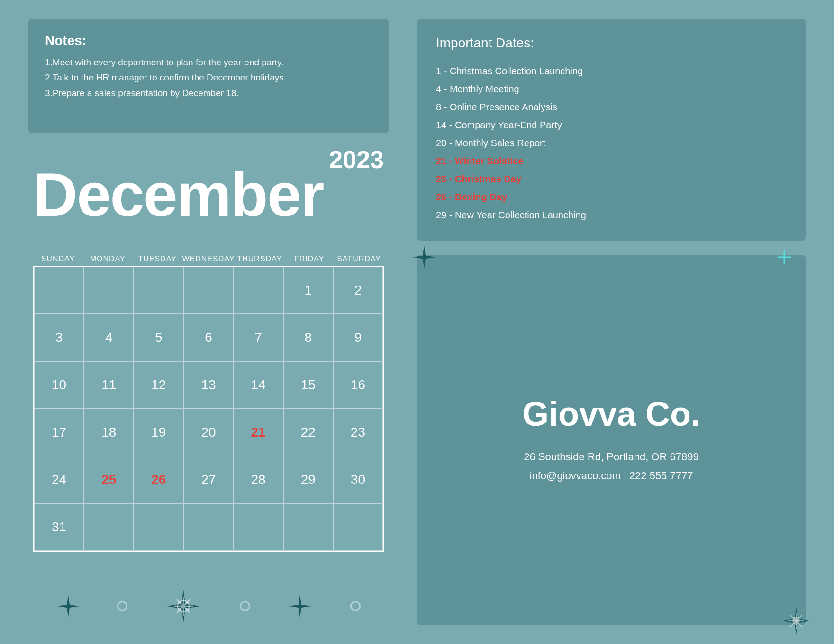 The image size is (834, 644). Describe the element at coordinates (208, 480) in the screenshot. I see `calendar-cell: 27` at that location.